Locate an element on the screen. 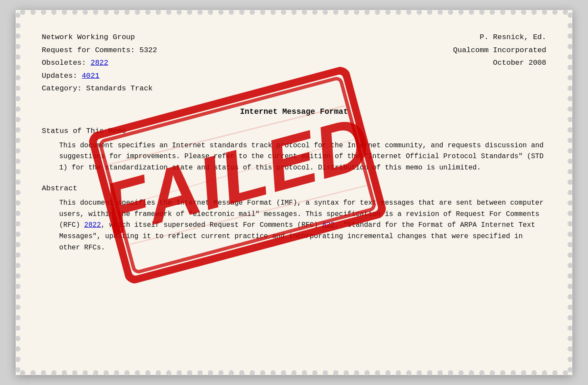  status-body: This document specifies an Internet stan… is located at coordinates (303, 157).